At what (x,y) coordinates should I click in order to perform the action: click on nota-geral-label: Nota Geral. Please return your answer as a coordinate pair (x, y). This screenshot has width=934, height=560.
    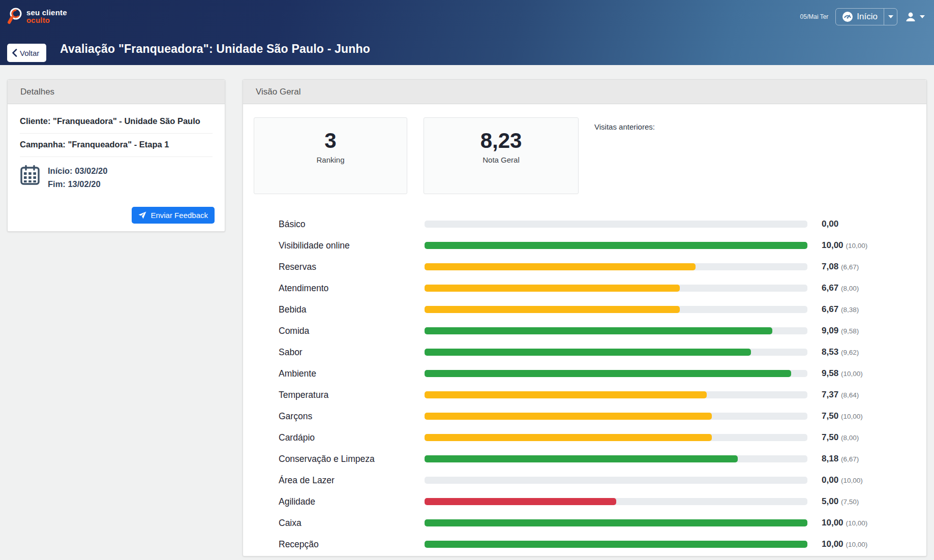
    Looking at the image, I should click on (501, 160).